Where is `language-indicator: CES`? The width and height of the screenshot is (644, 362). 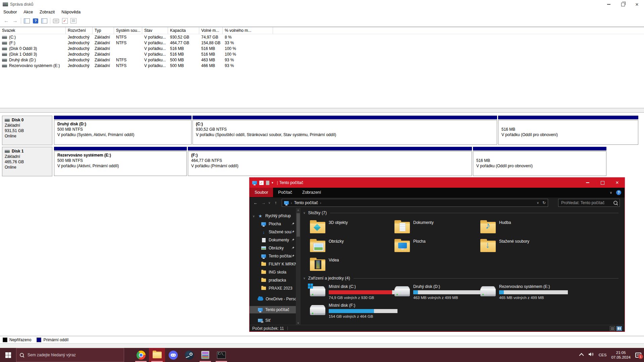
language-indicator: CES is located at coordinates (603, 355).